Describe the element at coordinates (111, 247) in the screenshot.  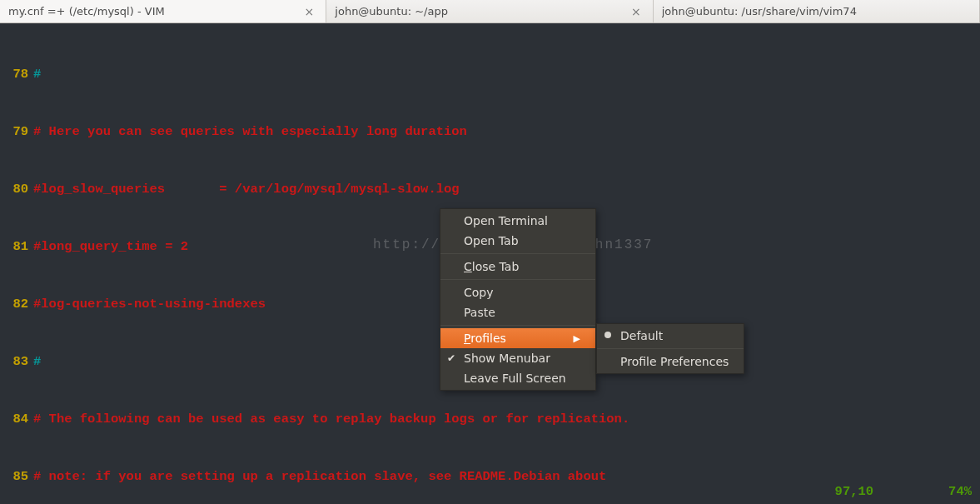
I see `code-text: #long_query_time = 2` at that location.